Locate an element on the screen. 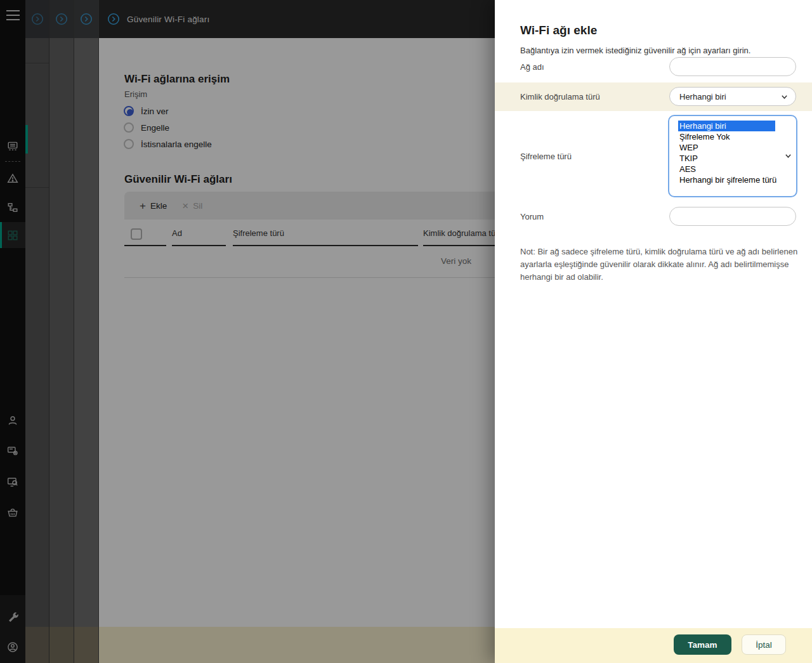  dialog-note: Not: Bir ağ sadece şifreleme türü, kimli… is located at coordinates (661, 265).